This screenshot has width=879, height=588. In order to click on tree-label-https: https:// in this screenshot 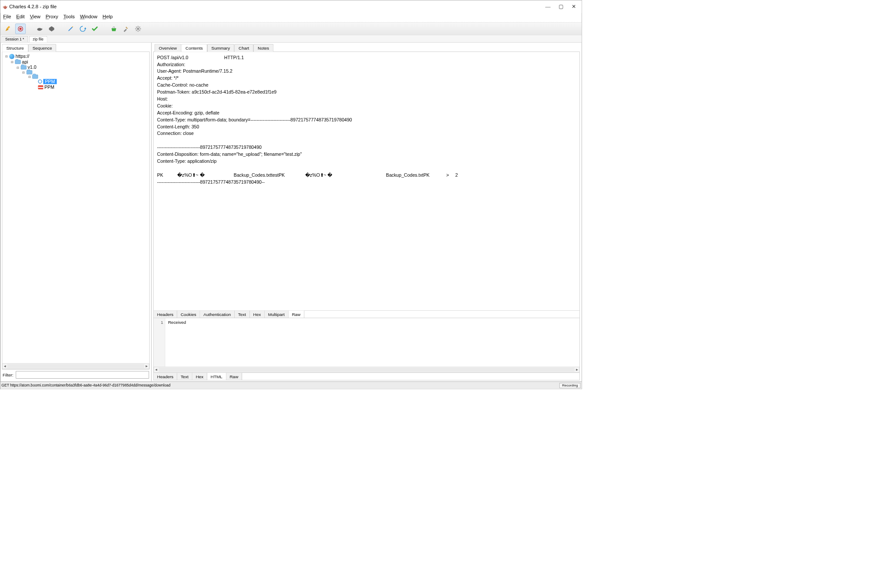, I will do `click(23, 57)`.